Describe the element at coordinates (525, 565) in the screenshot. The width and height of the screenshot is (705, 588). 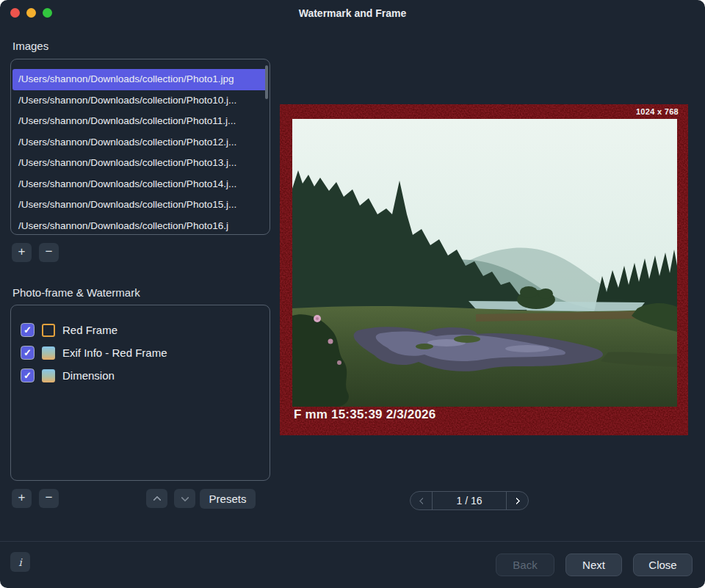
I see `back-button: Back` at that location.